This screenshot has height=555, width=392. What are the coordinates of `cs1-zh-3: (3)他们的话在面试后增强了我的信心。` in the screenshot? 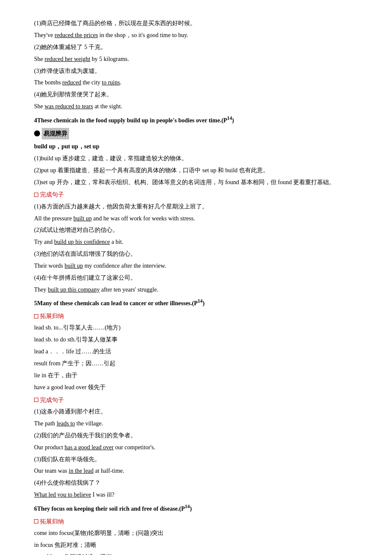 It's located at (196, 254).